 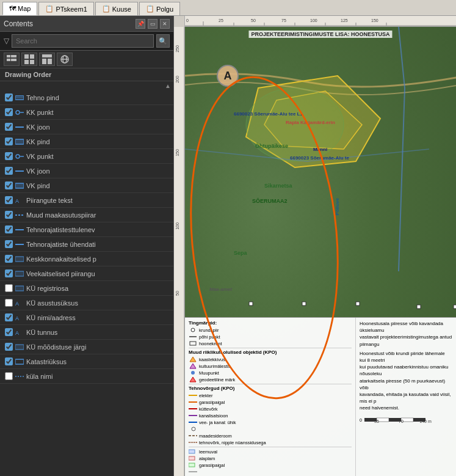 I want to click on layer-item: KK pind, so click(x=87, y=142).